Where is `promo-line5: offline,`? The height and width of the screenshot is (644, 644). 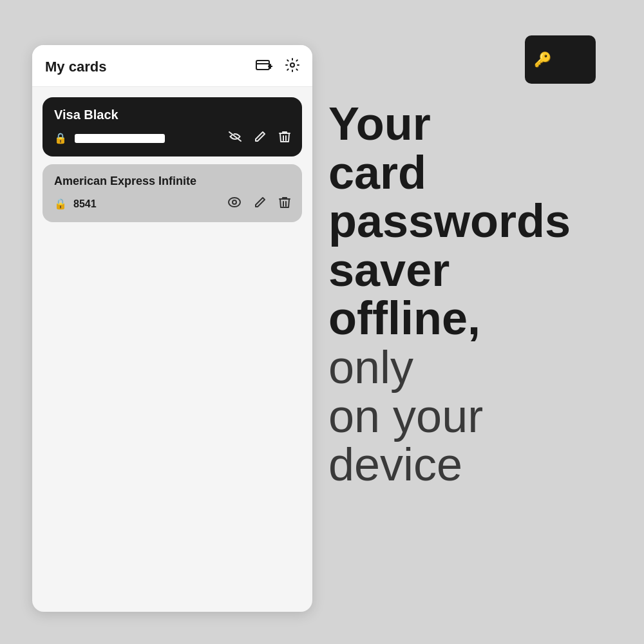 promo-line5: offline, is located at coordinates (470, 319).